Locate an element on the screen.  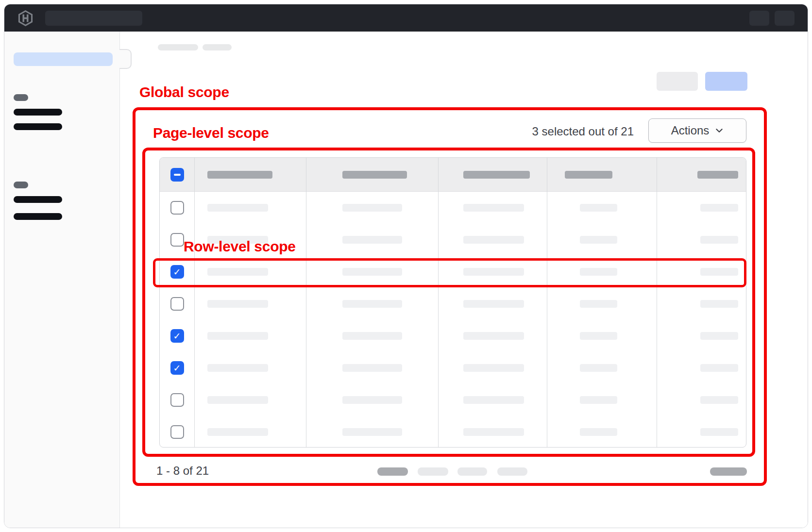
sidebar-active-item is located at coordinates (63, 59).